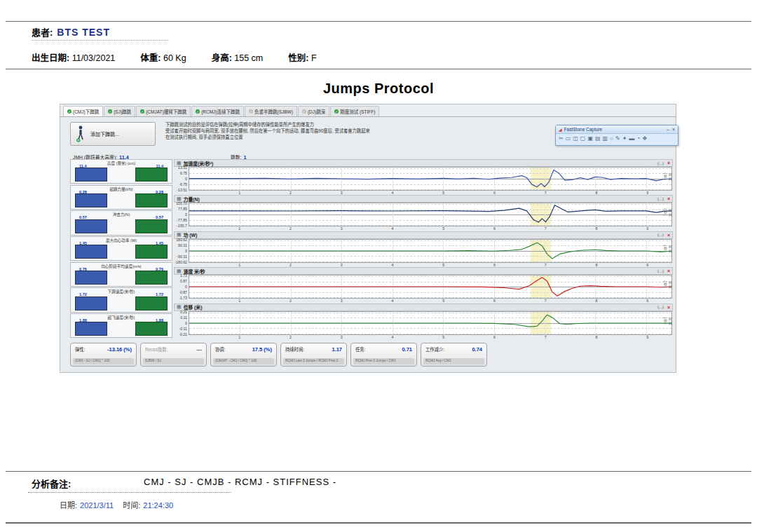  What do you see at coordinates (181, 323) in the screenshot?
I see `y-axis-labels: 0.210.110-0.11-0.21` at bounding box center [181, 323].